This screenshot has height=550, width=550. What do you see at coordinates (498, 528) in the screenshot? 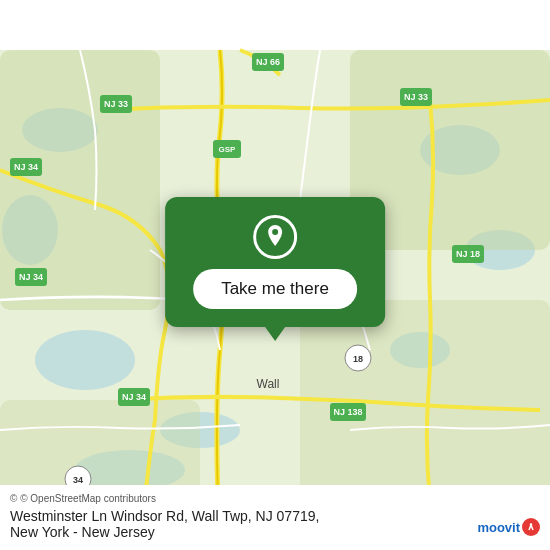
I see `brand-name: moovit` at bounding box center [498, 528].